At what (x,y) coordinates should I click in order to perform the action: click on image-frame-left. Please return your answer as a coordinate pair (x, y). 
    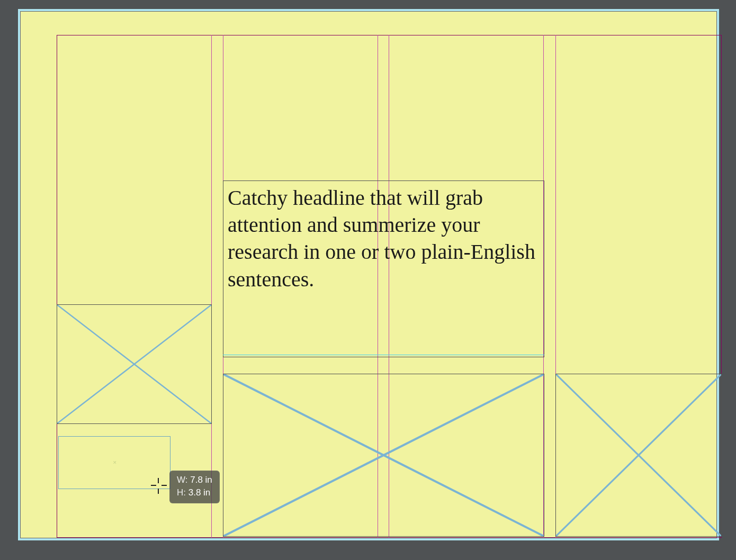
    Looking at the image, I should click on (134, 364).